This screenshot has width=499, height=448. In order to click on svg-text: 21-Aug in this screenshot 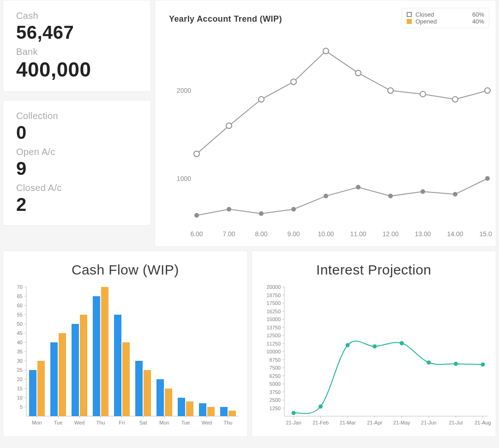, I will do `click(483, 423)`.